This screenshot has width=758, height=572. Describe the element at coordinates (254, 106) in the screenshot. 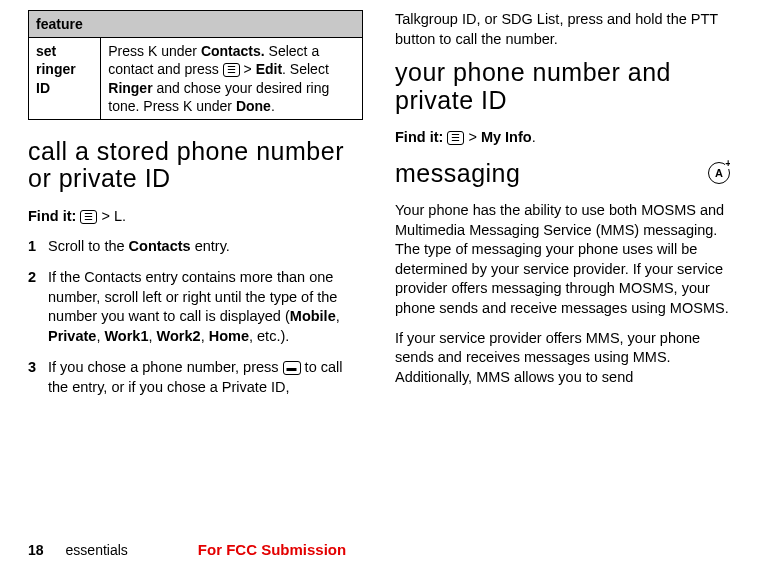

I see `done-label: Done` at that location.